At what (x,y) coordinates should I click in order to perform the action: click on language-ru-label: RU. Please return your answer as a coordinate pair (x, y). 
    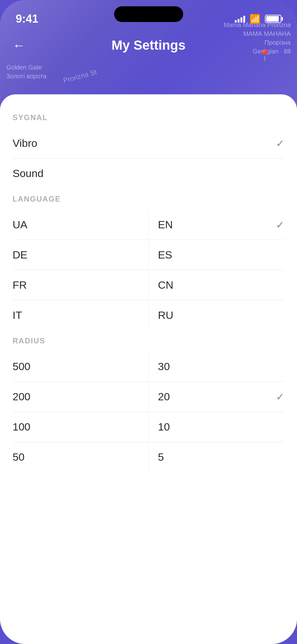
    Looking at the image, I should click on (166, 315).